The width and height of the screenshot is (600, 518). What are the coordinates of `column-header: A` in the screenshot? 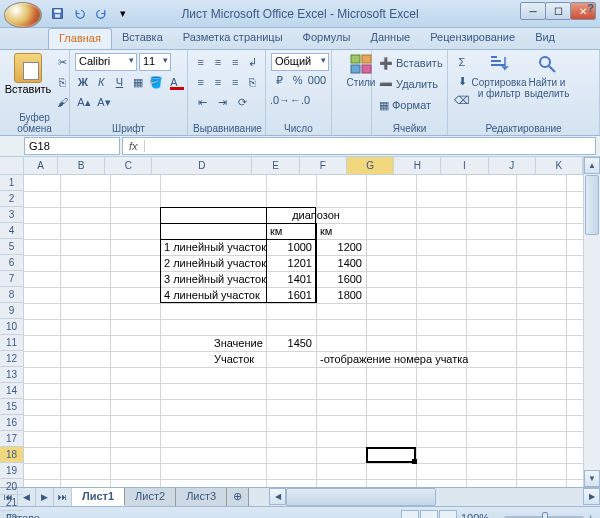 It's located at (41, 166).